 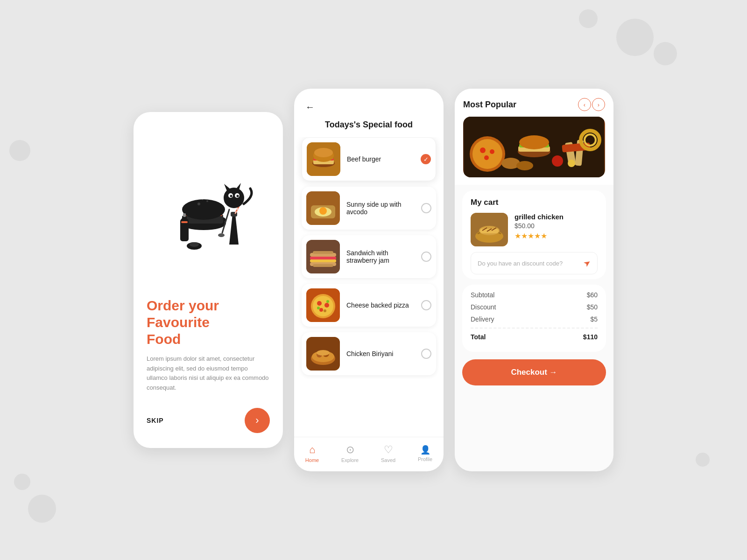 I want to click on discount-placeholder: Do you have an discount code?, so click(x=520, y=263).